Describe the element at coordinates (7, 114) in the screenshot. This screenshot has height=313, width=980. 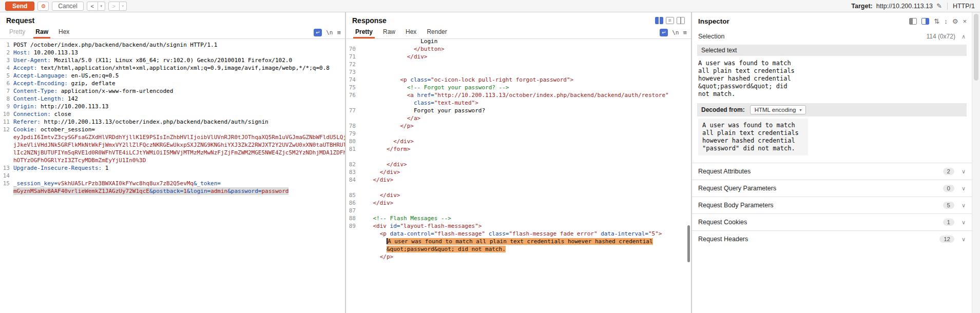
I see `line-number: 10` at that location.